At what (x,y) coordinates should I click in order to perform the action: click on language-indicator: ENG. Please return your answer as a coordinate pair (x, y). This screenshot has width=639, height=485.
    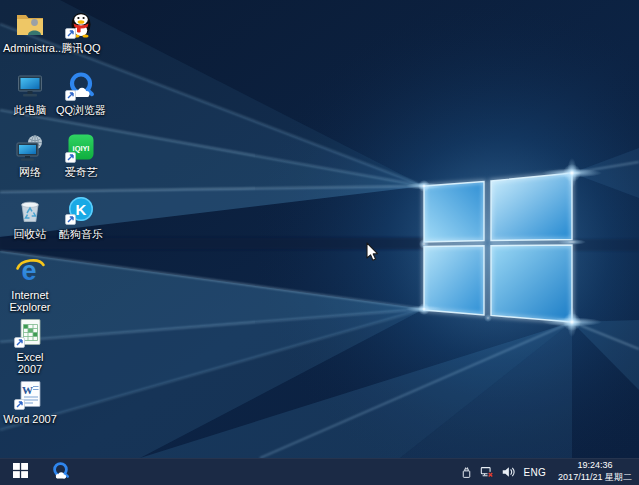
    Looking at the image, I should click on (536, 472).